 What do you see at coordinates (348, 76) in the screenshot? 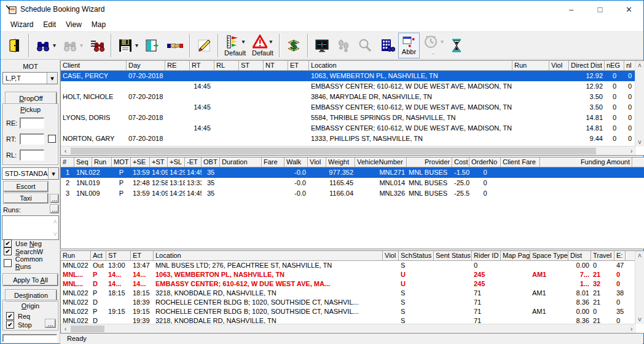
I see `table-row: CASE, PERCY07-20-20181063, WEMBERTON PL,…` at bounding box center [348, 76].